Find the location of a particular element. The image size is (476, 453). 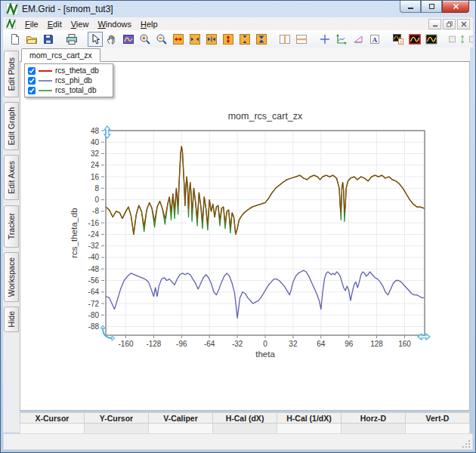

y-axis-scale-handle is located at coordinates (107, 132).